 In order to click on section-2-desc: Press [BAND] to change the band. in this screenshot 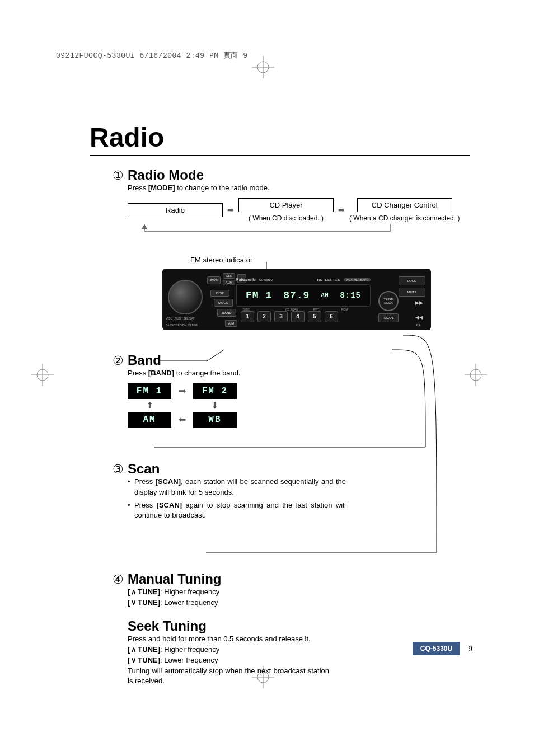, I will do `click(299, 374)`.